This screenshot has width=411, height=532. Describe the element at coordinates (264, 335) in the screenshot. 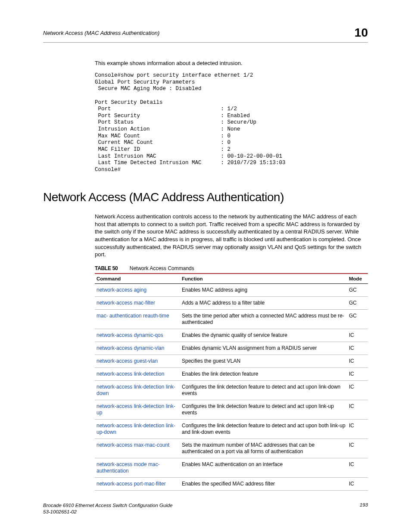

I see `function-cell: Enables the dynamic quality of service f…` at that location.